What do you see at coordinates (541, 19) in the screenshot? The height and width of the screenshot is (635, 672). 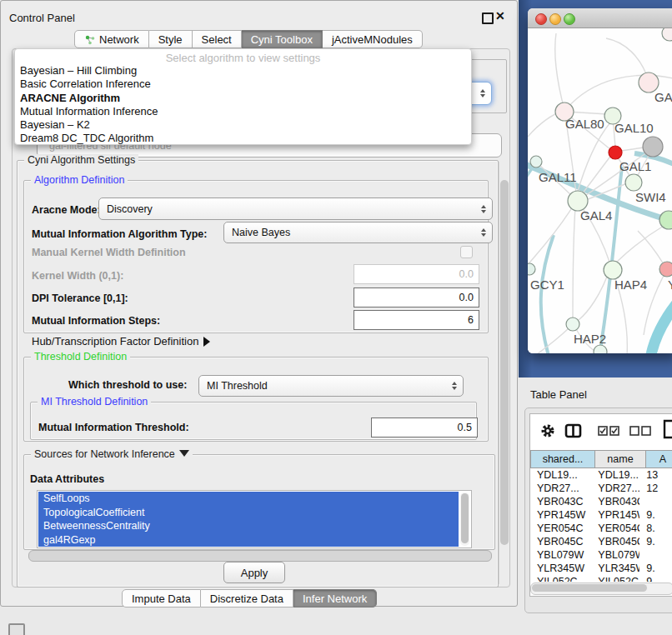 I see `close-traffic-light-icon` at bounding box center [541, 19].